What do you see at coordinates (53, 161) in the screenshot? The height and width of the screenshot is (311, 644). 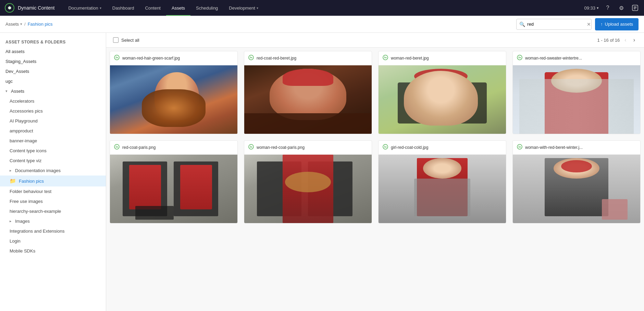 I see `sidebar-item-content-type-viz: Content type viz` at bounding box center [53, 161].